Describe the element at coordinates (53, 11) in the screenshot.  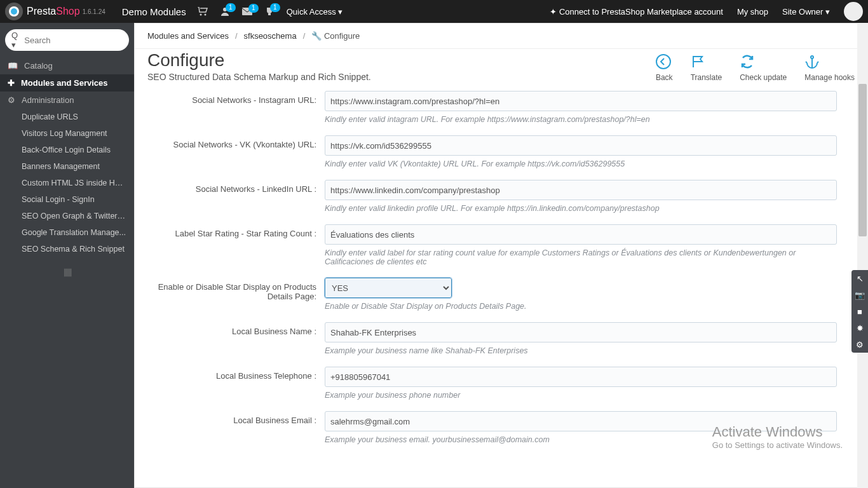
I see `brand-text: PrestaShop` at that location.